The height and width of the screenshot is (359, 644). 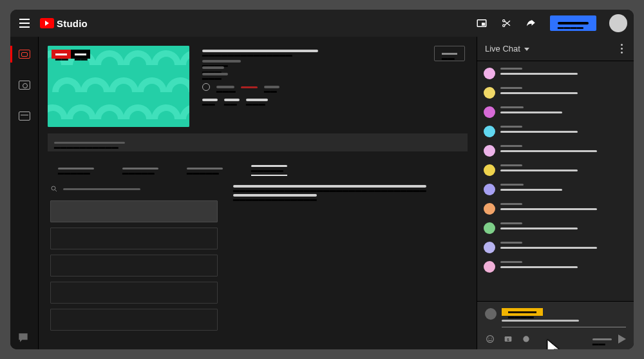 I want to click on tab-strip: ━━━━━ ━━━━━ ━━━━━ ━━━━━, so click(x=258, y=168).